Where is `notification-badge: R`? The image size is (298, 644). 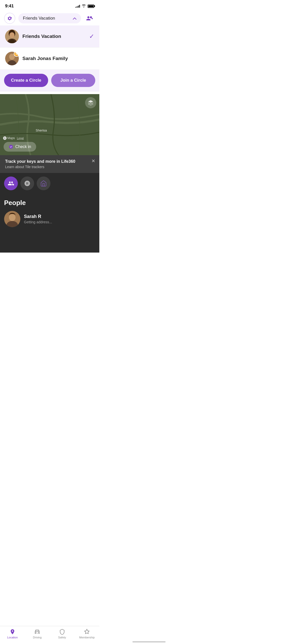
notification-badge: R is located at coordinates (16, 54).